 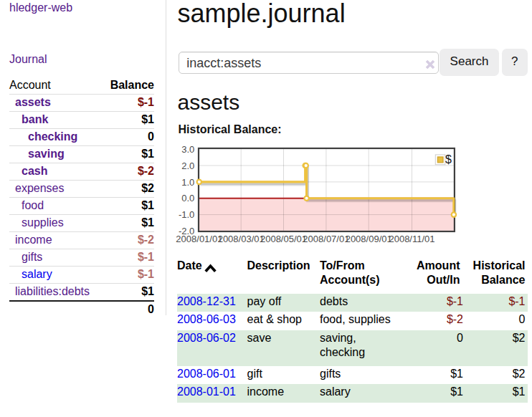 What do you see at coordinates (369, 239) in the screenshot?
I see `svg-text: 2008/09/01` at bounding box center [369, 239].